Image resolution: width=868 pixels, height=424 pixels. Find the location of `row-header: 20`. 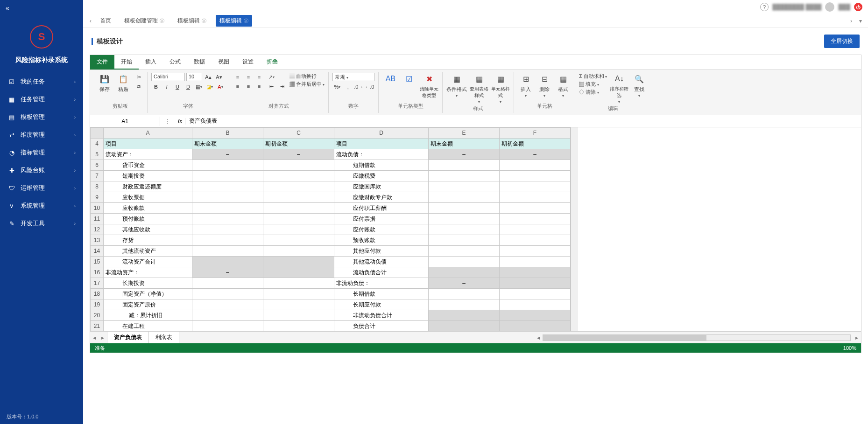

row-header: 20 is located at coordinates (97, 315).